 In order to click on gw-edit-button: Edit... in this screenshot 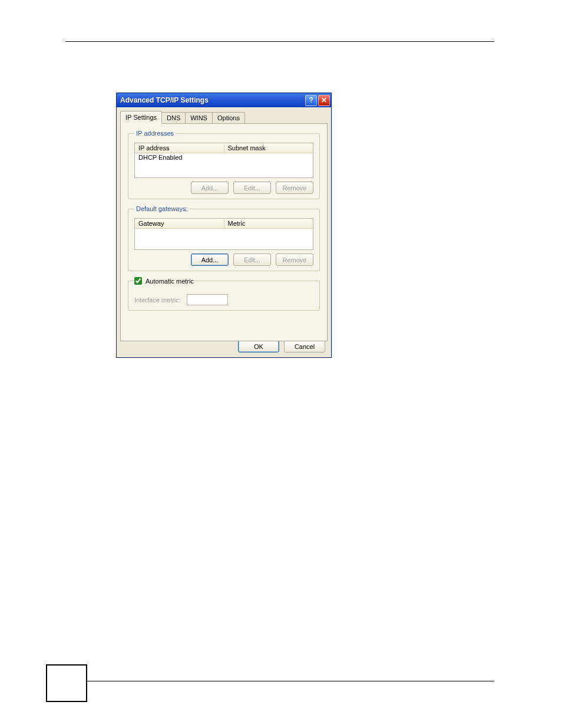, I will do `click(252, 259)`.